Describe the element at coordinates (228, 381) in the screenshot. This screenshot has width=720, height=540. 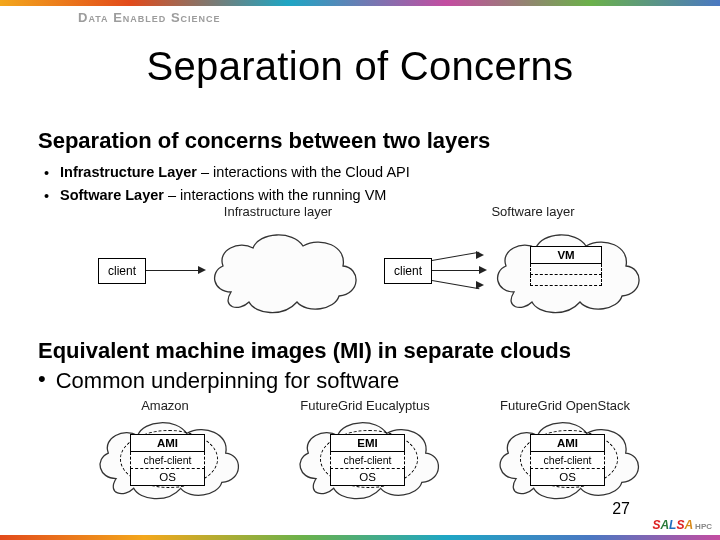
I see `bullet-text: Common underpinning for software` at that location.